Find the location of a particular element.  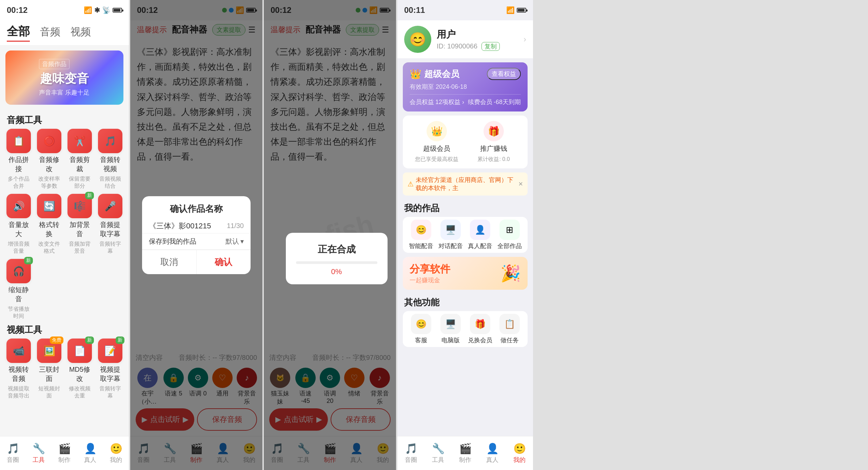

tool-bg-music: 🎼 新 加背景音 音频加背景音 is located at coordinates (80, 224).